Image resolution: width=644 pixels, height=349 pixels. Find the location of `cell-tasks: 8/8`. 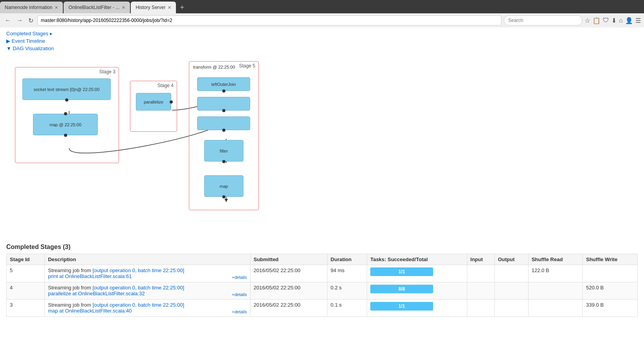

cell-tasks: 8/8 is located at coordinates (417, 291).